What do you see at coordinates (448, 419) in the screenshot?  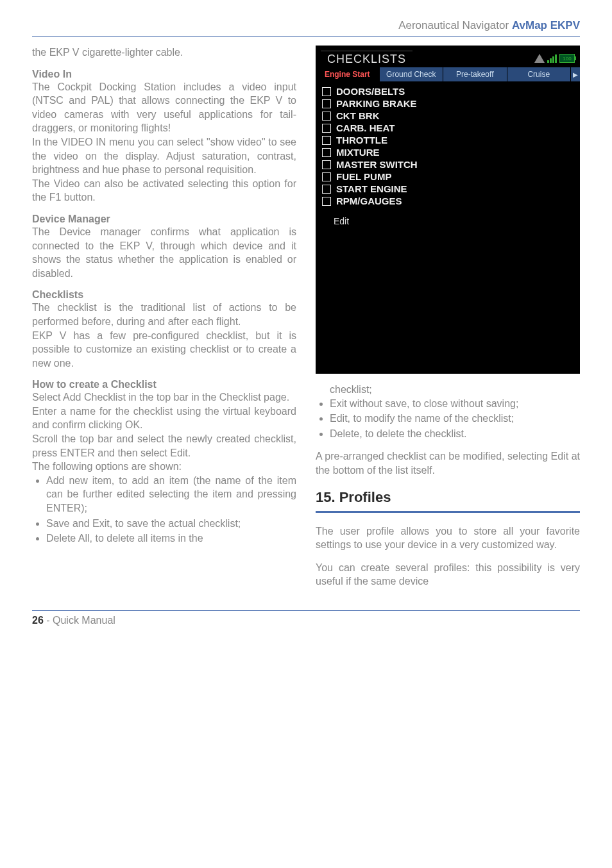 I see `cont-list: Exit without save, to close without savi…` at bounding box center [448, 419].